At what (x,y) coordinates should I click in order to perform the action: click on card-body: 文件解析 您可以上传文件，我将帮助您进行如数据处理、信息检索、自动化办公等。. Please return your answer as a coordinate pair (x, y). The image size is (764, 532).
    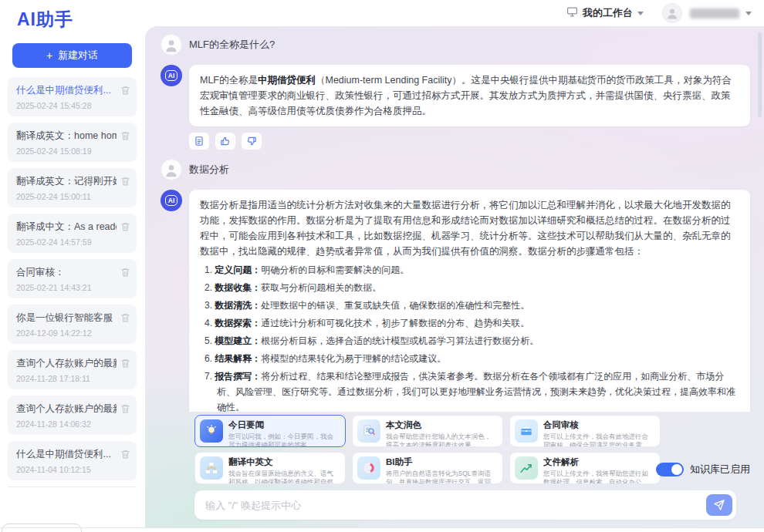
    Looking at the image, I should click on (599, 469).